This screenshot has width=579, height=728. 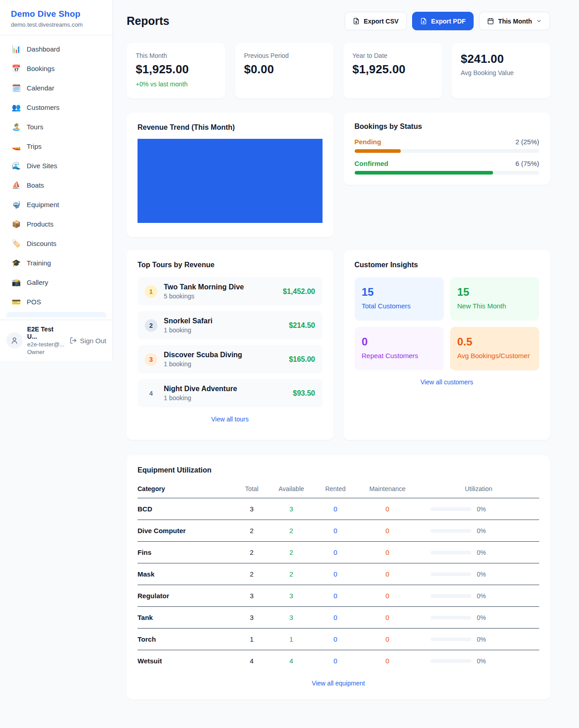 What do you see at coordinates (14, 340) in the screenshot?
I see `person-icon` at bounding box center [14, 340].